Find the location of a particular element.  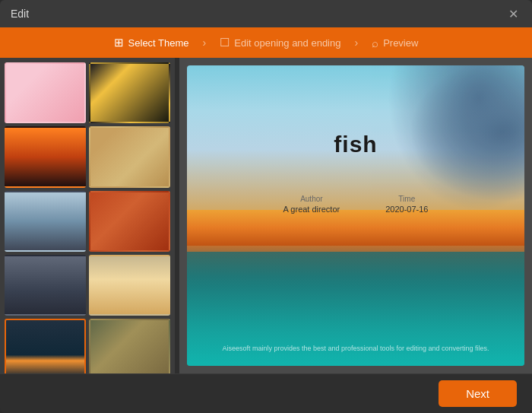

preview-meta: Author A great director Time 2020-07-16 is located at coordinates (356, 204).